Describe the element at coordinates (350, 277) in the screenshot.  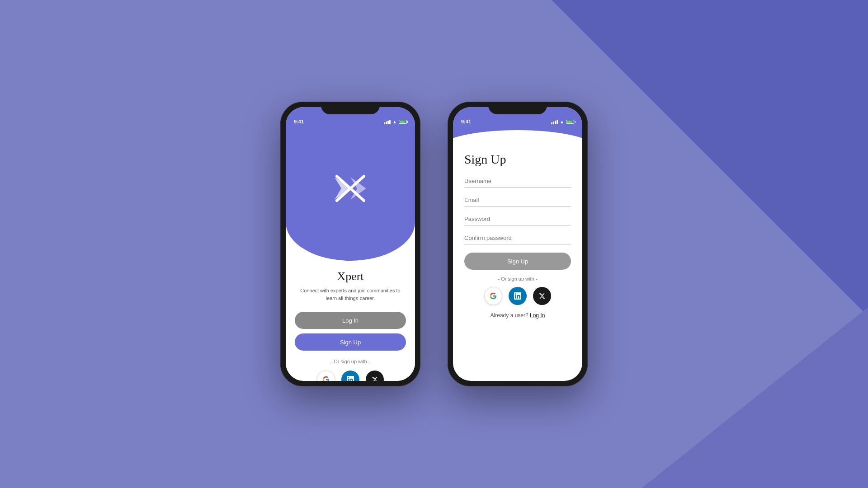
I see `app-title: Xpert` at that location.